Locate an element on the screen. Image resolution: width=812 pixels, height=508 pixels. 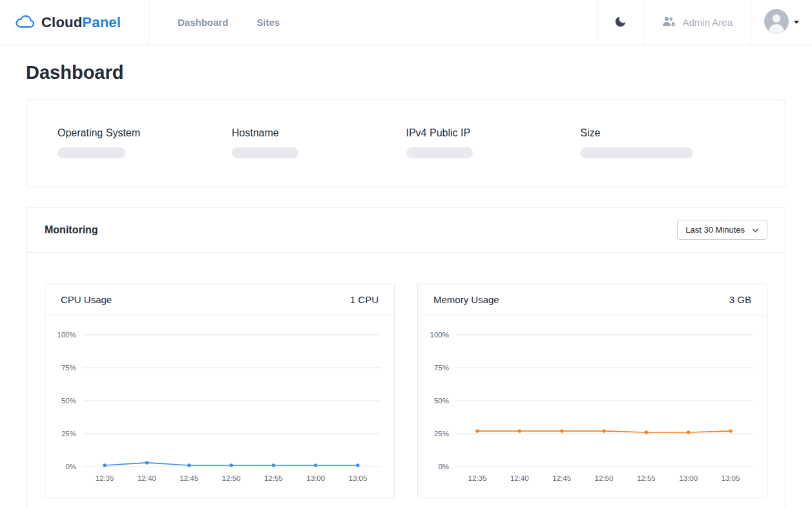
top-navbar: CloudPanel Dashboard Sites is located at coordinates (406, 23).